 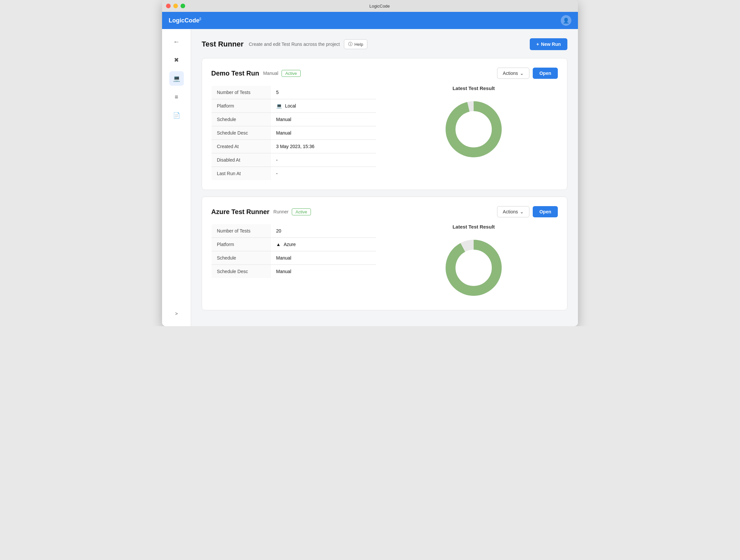 What do you see at coordinates (168, 6) in the screenshot?
I see `close-button` at bounding box center [168, 6].